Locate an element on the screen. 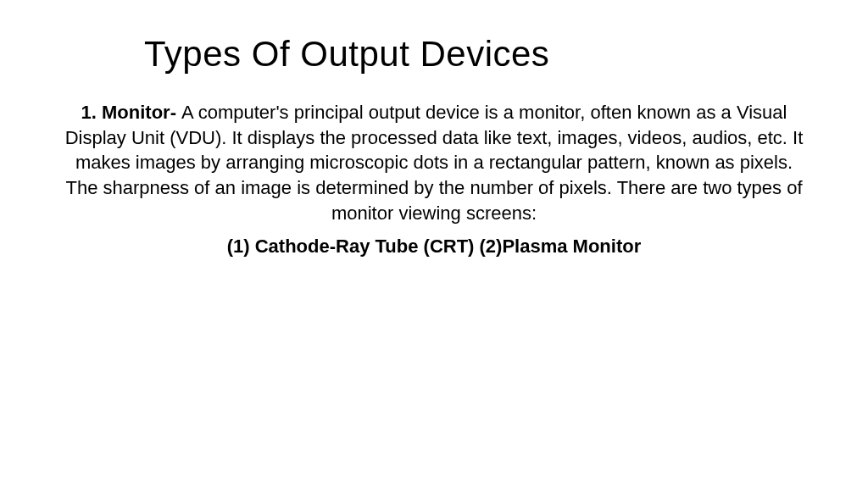  slide-title: Types Of Output Devices is located at coordinates (476, 54).